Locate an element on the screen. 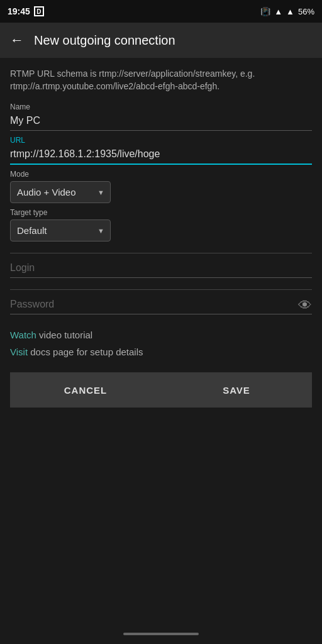  watch-link: Watch is located at coordinates (23, 335).